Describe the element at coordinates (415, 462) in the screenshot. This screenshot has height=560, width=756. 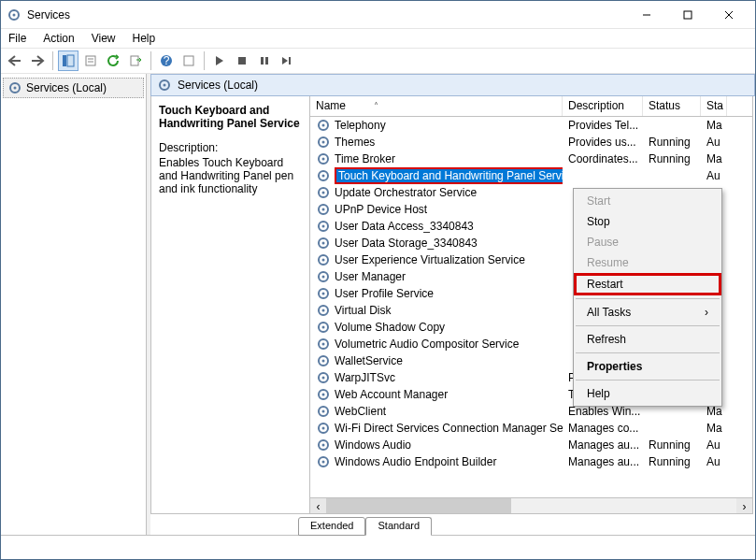
I see `service-name: Windows Audio Endpoint Builder` at that location.